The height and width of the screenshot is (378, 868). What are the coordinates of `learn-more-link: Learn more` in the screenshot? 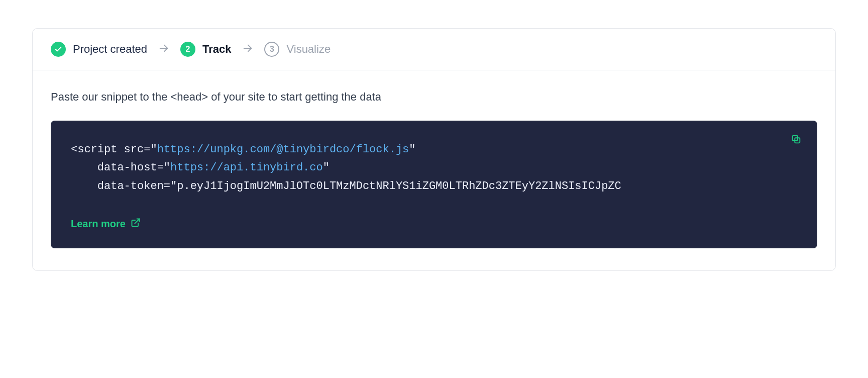 It's located at (105, 224).